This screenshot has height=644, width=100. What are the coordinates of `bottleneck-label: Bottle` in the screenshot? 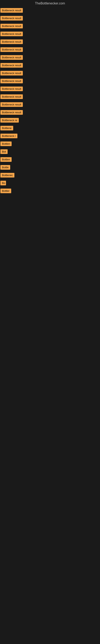 It's located at (5, 168).